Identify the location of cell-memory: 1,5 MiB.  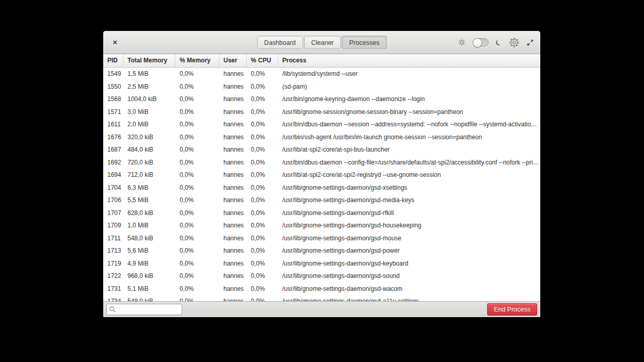
(150, 74).